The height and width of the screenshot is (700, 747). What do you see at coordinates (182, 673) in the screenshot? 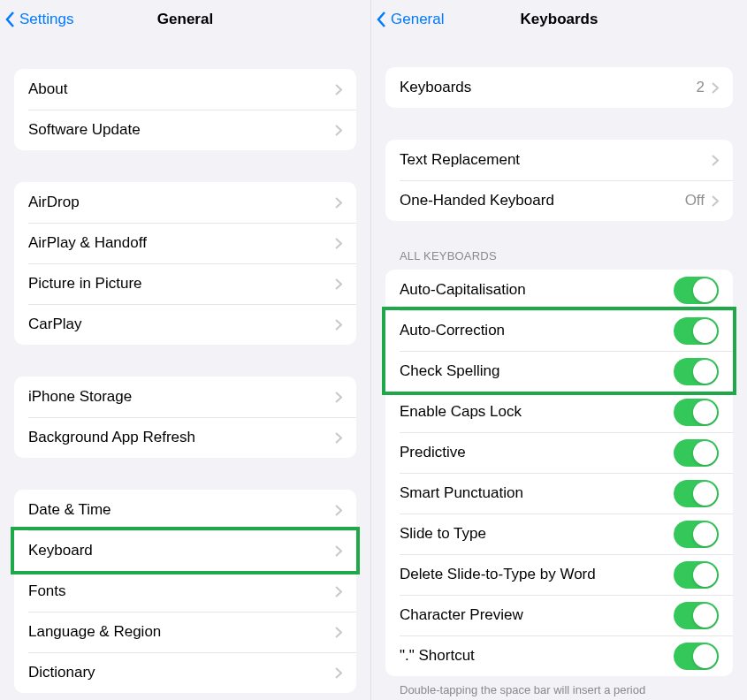
I see `row-label: Dictionary` at bounding box center [182, 673].